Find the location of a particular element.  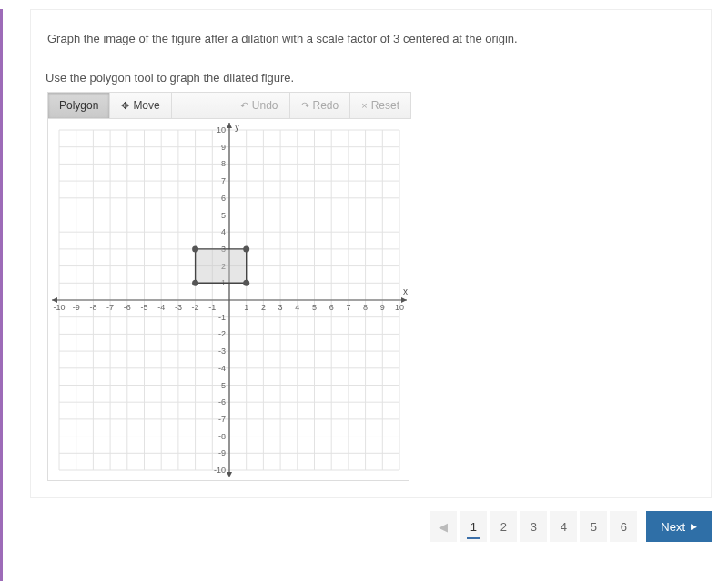

next-label: Next is located at coordinates (673, 527).